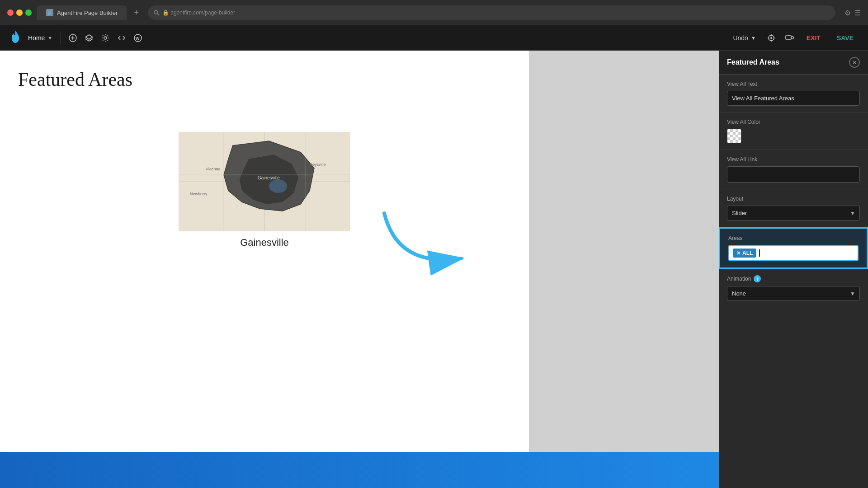 This screenshot has width=868, height=488. Describe the element at coordinates (793, 170) in the screenshot. I see `view-all-link-section: View All Link` at that location.